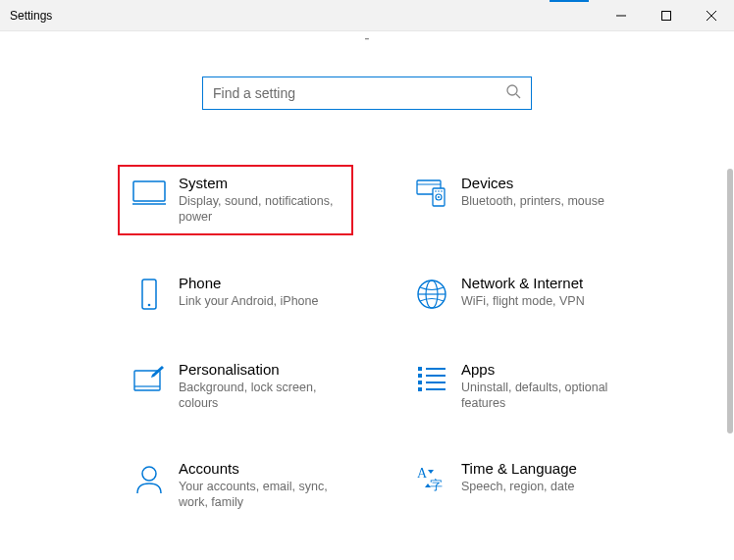  I want to click on time-language-icon: A字, so click(432, 485).